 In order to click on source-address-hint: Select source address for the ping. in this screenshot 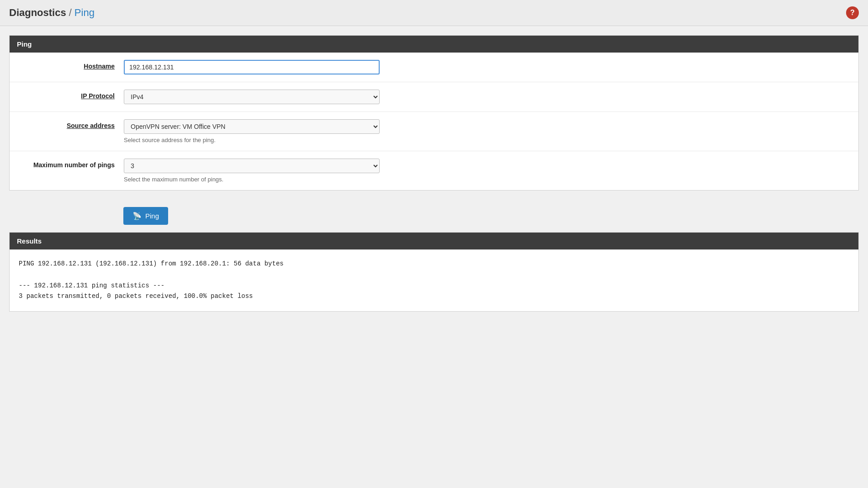, I will do `click(265, 140)`.